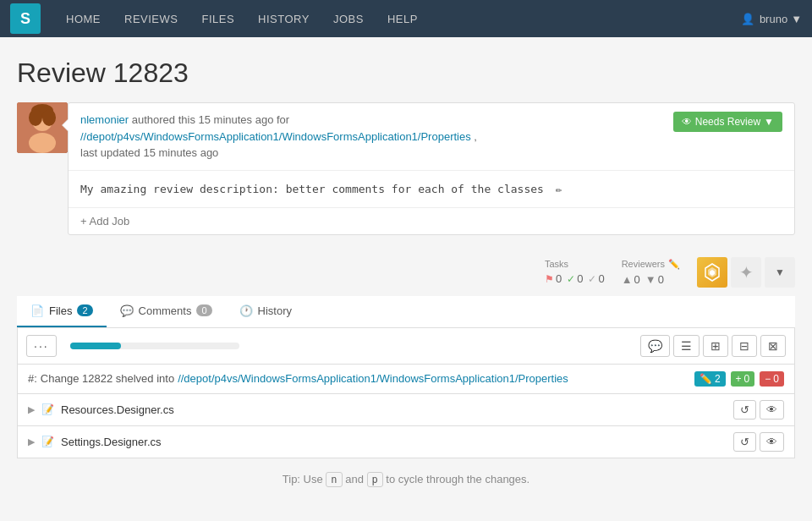 The image size is (812, 521). I want to click on check-grey-icon: ✓, so click(592, 279).